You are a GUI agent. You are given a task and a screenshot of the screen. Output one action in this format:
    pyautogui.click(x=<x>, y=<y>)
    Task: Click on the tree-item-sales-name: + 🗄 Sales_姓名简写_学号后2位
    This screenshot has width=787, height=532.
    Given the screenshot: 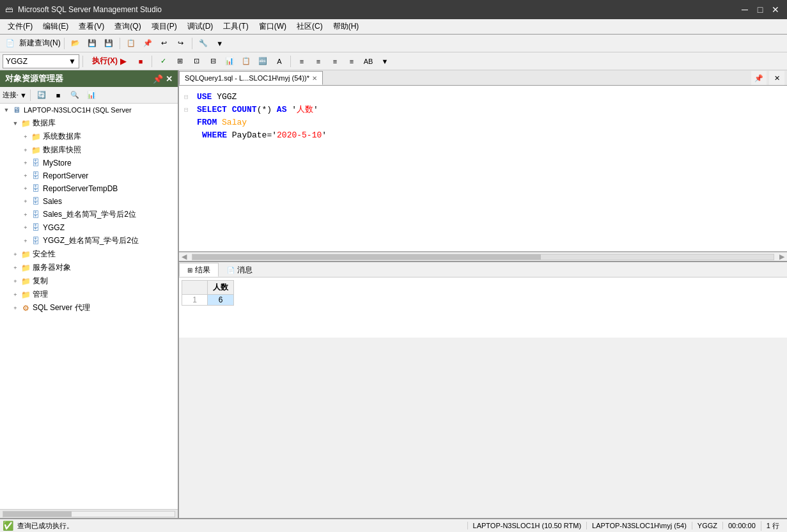 What is the action you would take?
    pyautogui.click(x=89, y=215)
    